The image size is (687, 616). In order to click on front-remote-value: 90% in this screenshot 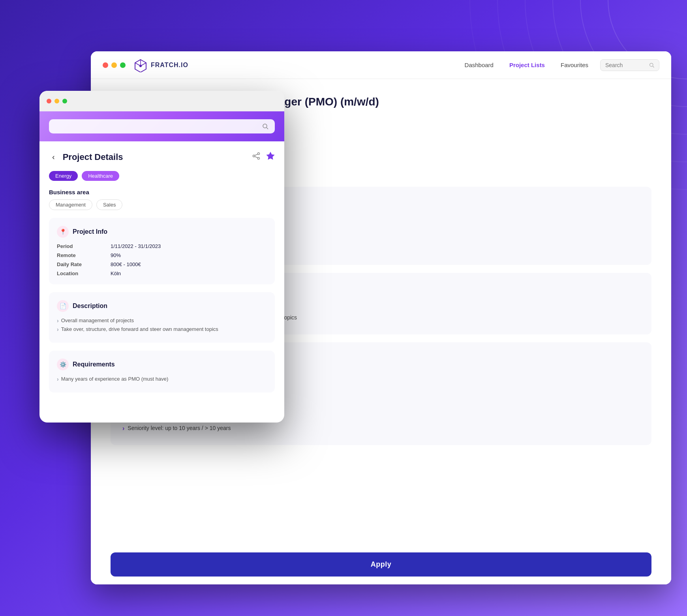, I will do `click(189, 255)`.